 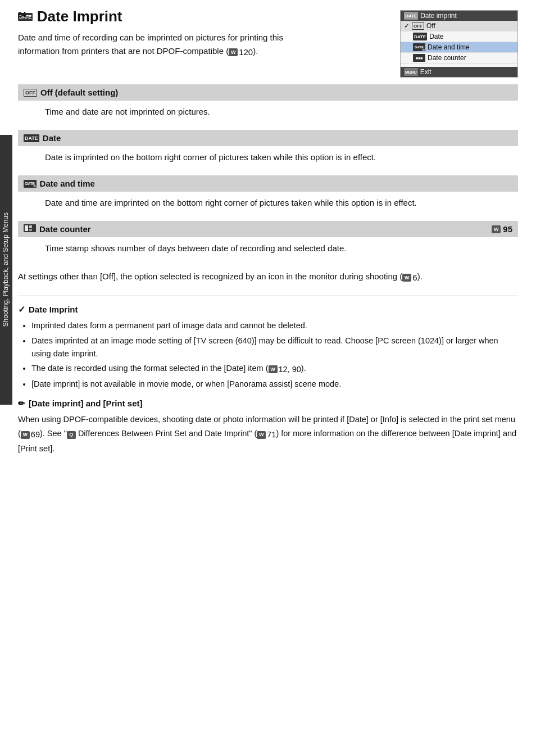 What do you see at coordinates (407, 58) in the screenshot?
I see `no-check-datectr` at bounding box center [407, 58].